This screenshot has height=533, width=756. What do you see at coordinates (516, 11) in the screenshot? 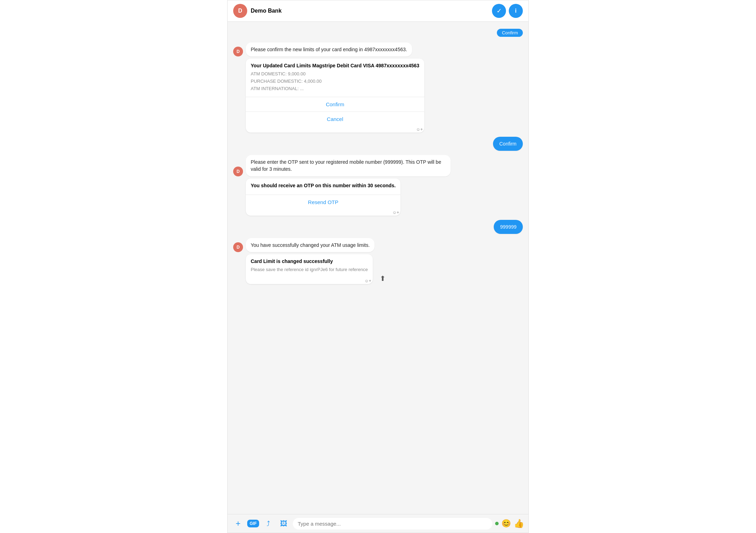
I see `header-info-button: i` at bounding box center [516, 11].